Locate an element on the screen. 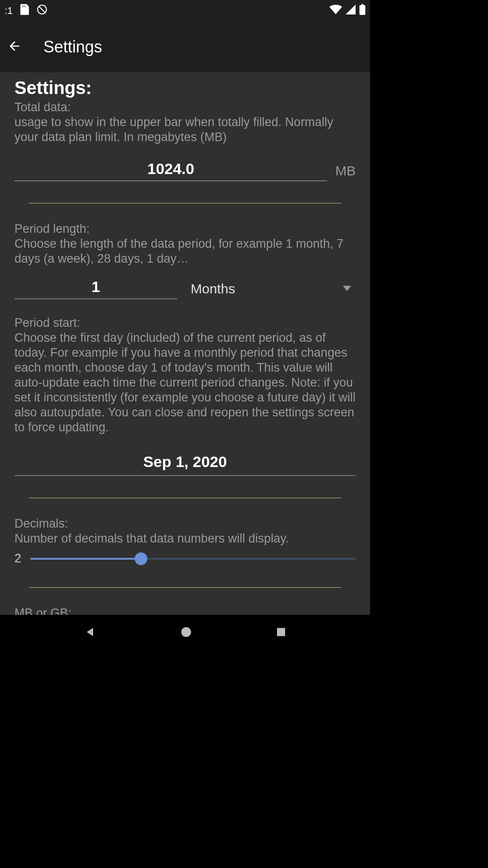 The image size is (488, 868). settings-heading: Settings: is located at coordinates (185, 88).